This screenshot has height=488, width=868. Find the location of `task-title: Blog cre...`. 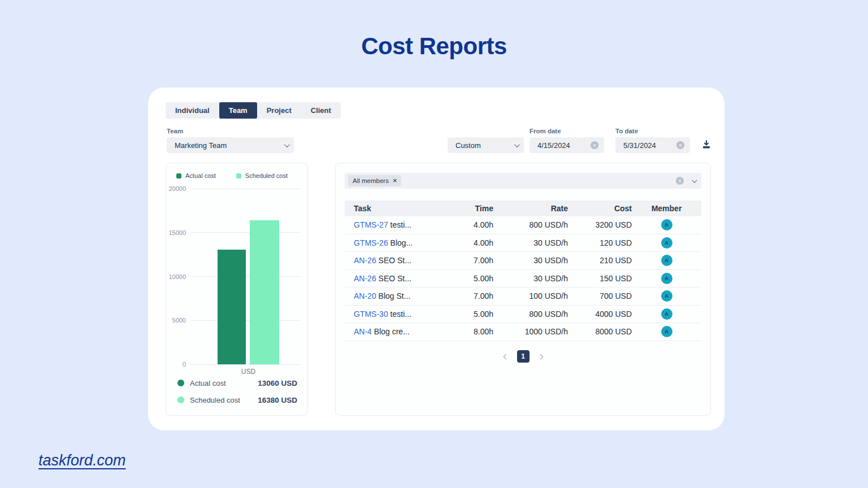

task-title: Blog cre... is located at coordinates (391, 332).